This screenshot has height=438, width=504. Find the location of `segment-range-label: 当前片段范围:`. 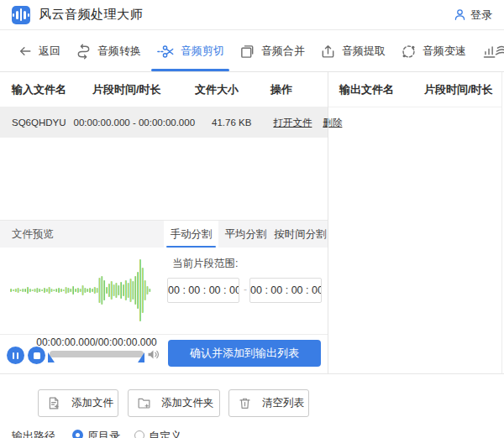

segment-range-label: 当前片段范围: is located at coordinates (205, 263).